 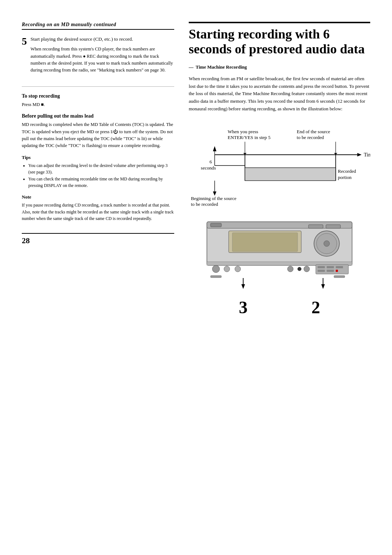 I want to click on svg-text: End of the source, so click(x=314, y=131).